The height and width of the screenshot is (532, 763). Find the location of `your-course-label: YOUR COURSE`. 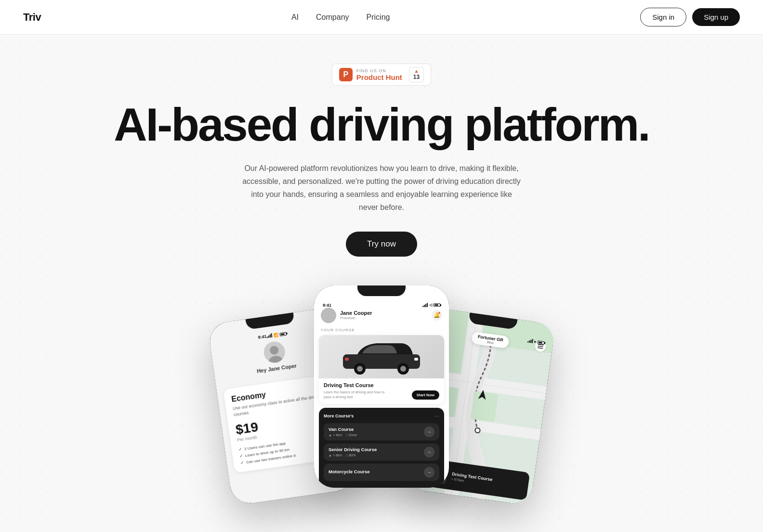

your-course-label: YOUR COURSE is located at coordinates (382, 330).